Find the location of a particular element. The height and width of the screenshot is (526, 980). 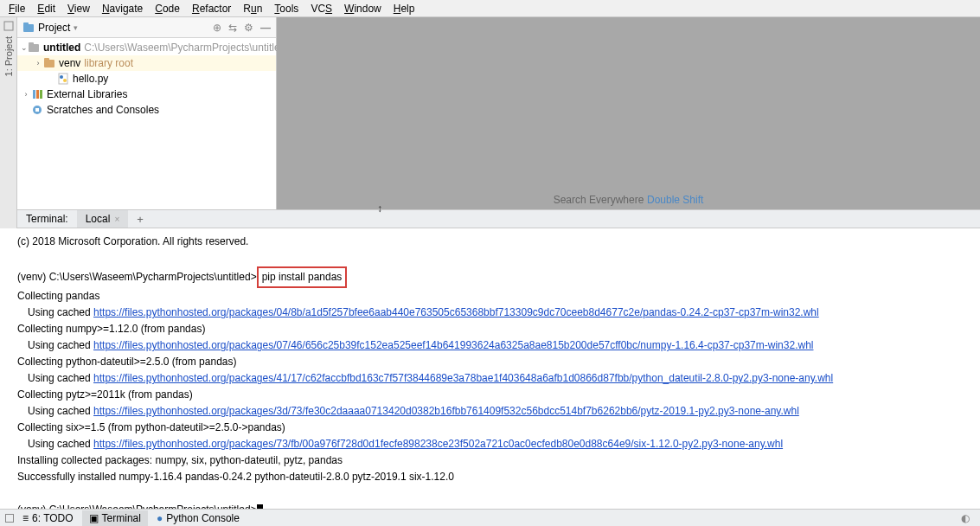

terminal-tab-local: Local × is located at coordinates (103, 219).